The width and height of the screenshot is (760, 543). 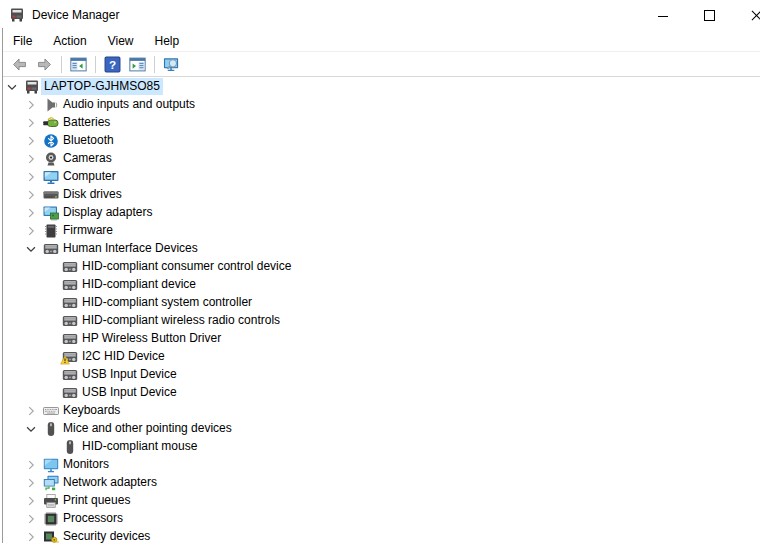 I want to click on printer-icon, so click(x=51, y=501).